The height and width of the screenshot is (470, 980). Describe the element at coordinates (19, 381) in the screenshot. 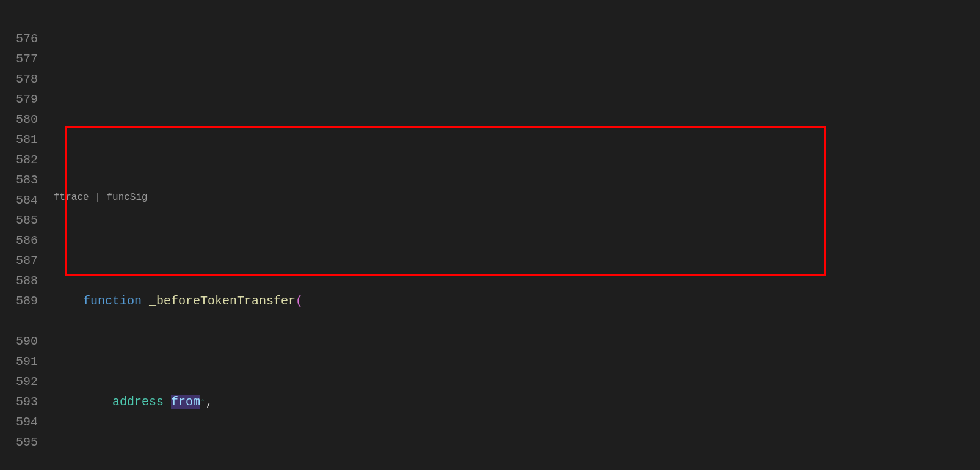

I see `line-number: 592` at that location.